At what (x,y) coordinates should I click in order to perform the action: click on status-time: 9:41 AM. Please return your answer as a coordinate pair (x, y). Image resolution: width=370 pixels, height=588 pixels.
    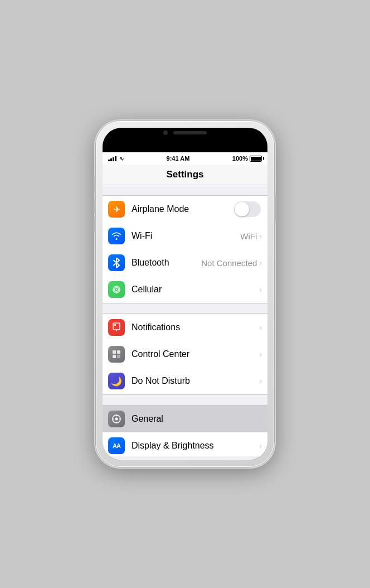
    Looking at the image, I should click on (178, 158).